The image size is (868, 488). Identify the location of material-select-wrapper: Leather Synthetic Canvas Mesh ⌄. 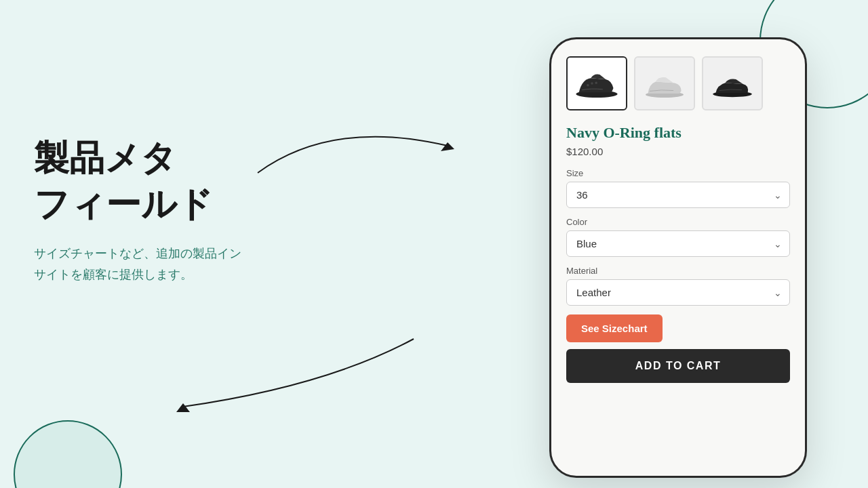
(678, 293).